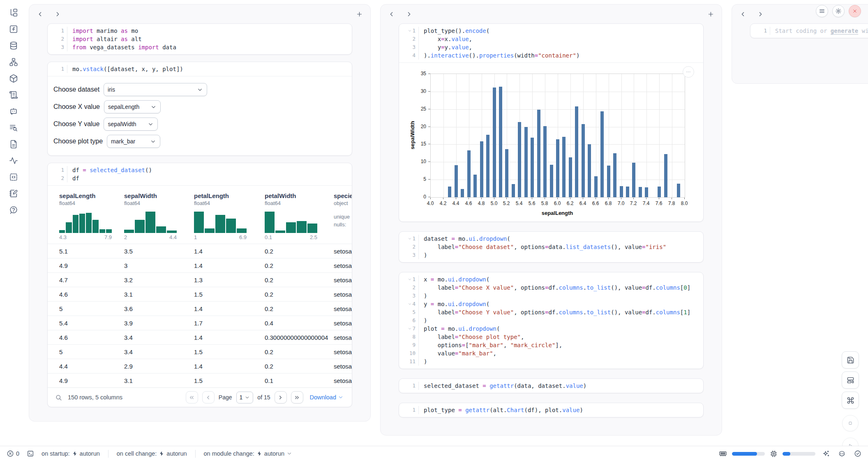 The image size is (868, 461). I want to click on sidebar-item-database, so click(14, 46).